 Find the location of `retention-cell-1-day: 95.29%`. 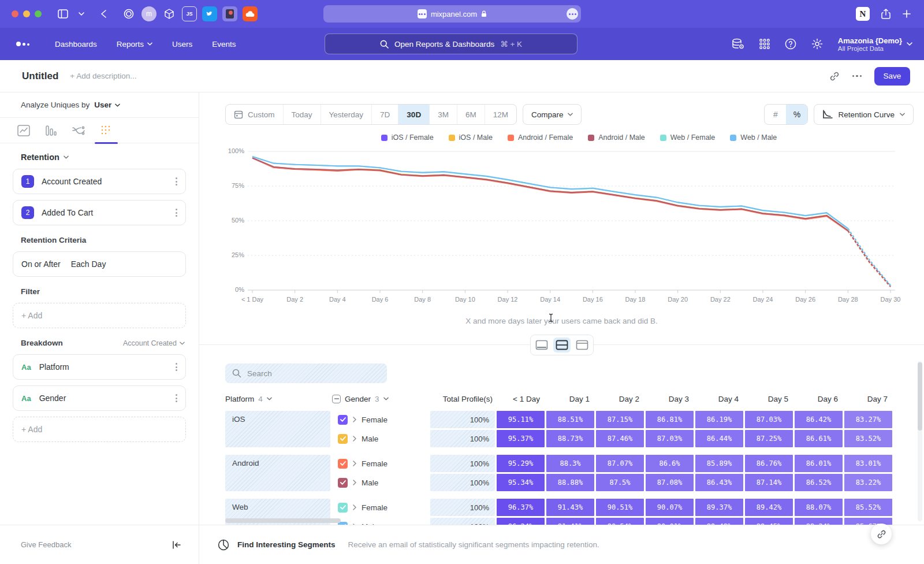

retention-cell-1-day: 95.29% is located at coordinates (521, 463).